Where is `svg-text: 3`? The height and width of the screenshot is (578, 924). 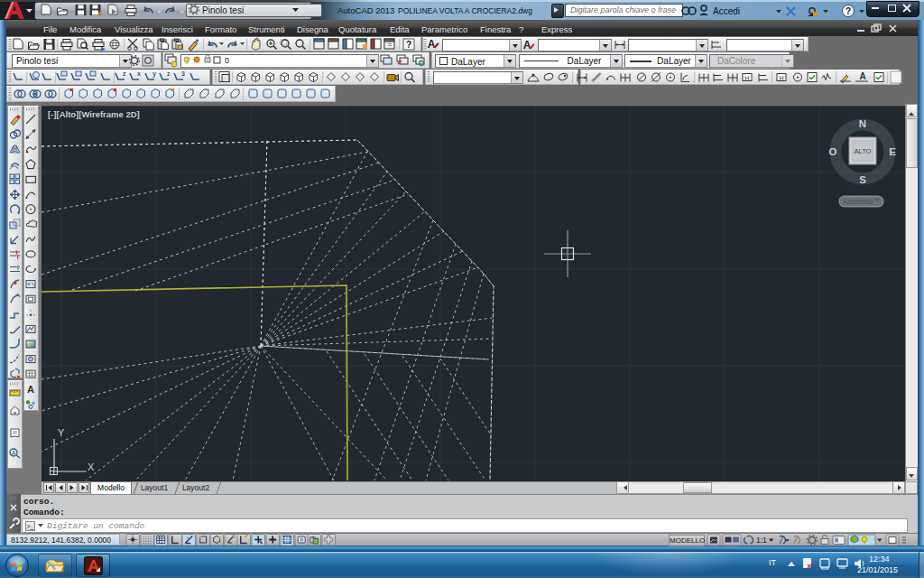 svg-text: 3 is located at coordinates (183, 74).